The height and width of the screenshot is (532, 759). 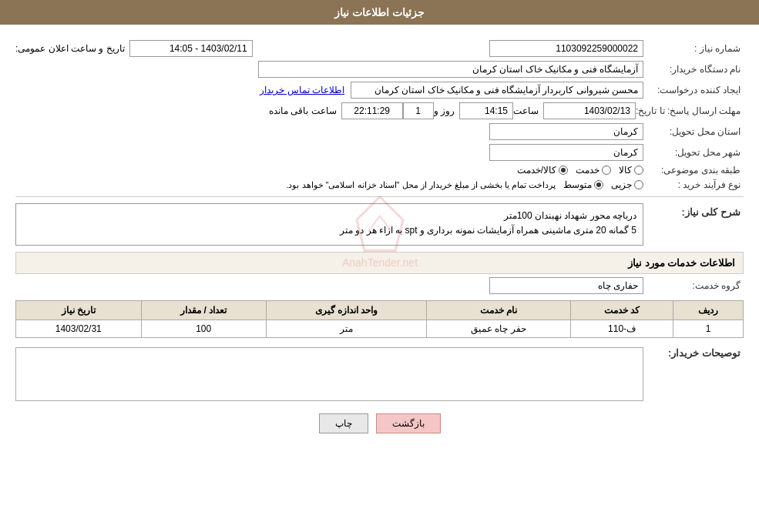 What do you see at coordinates (330, 216) in the screenshot?
I see `sharhKoli-line1: درباچه محور شهداد نهبندان 100متر` at bounding box center [330, 216].